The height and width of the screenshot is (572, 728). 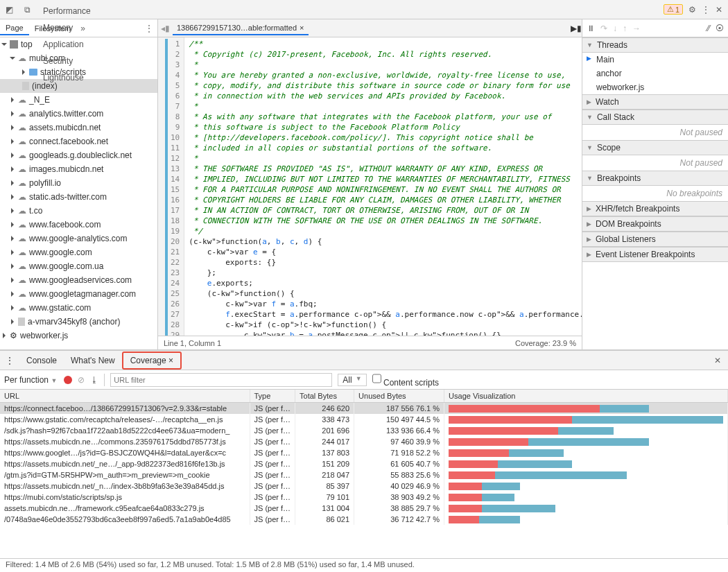 What do you see at coordinates (364, 409) in the screenshot?
I see `coverage-row: https://connect.faceboo…/138667299157130…` at bounding box center [364, 409].